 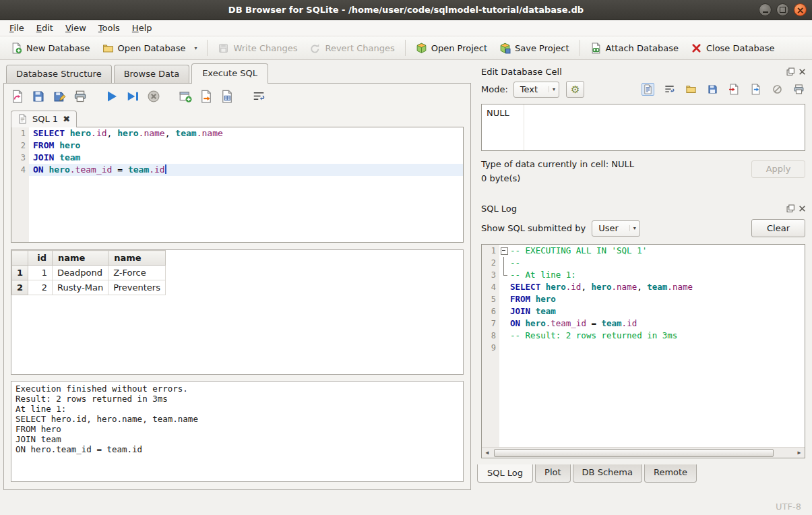 I want to click on cell: Z-Force, so click(x=137, y=273).